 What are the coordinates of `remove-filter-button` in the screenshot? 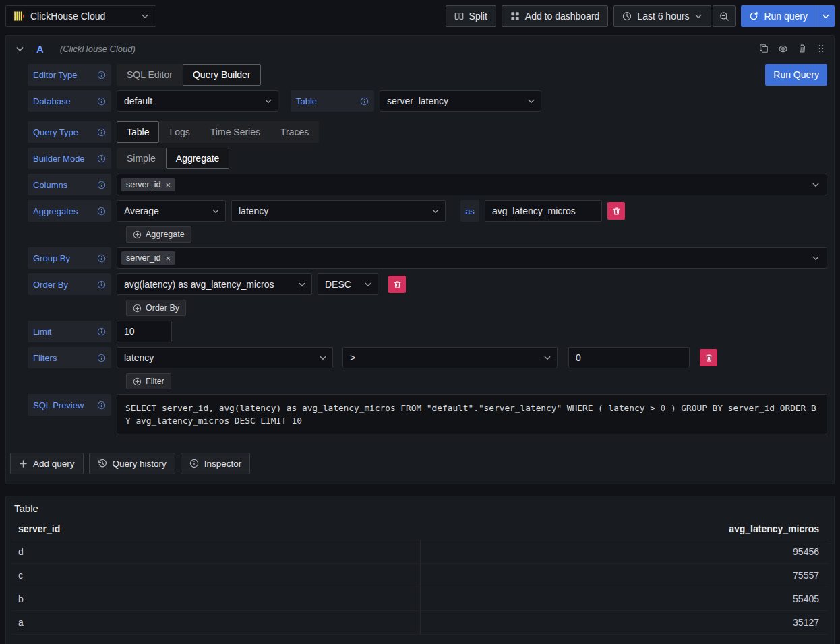 It's located at (709, 358).